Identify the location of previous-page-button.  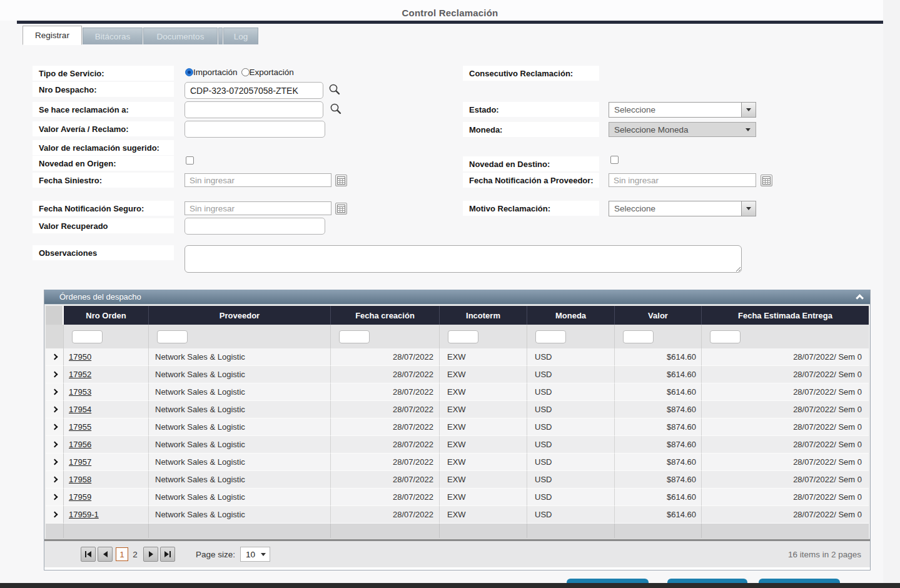
(105, 554).